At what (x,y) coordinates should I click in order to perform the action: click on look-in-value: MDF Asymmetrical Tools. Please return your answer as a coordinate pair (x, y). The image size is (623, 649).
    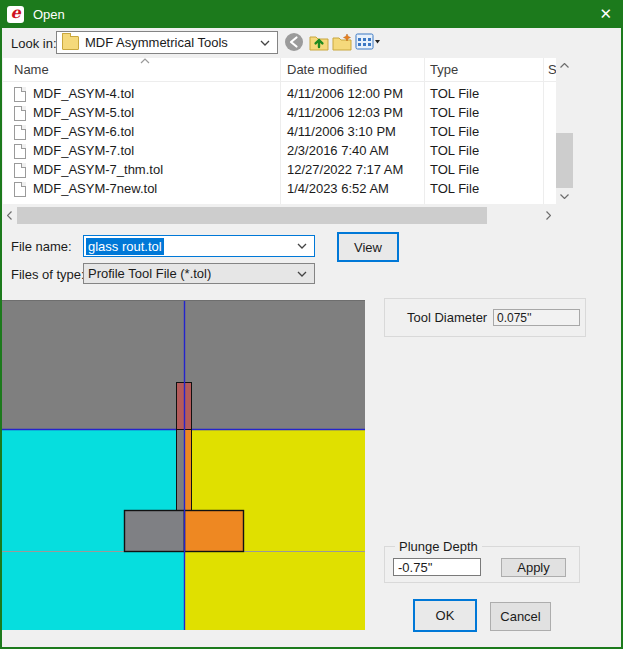
    Looking at the image, I should click on (156, 42).